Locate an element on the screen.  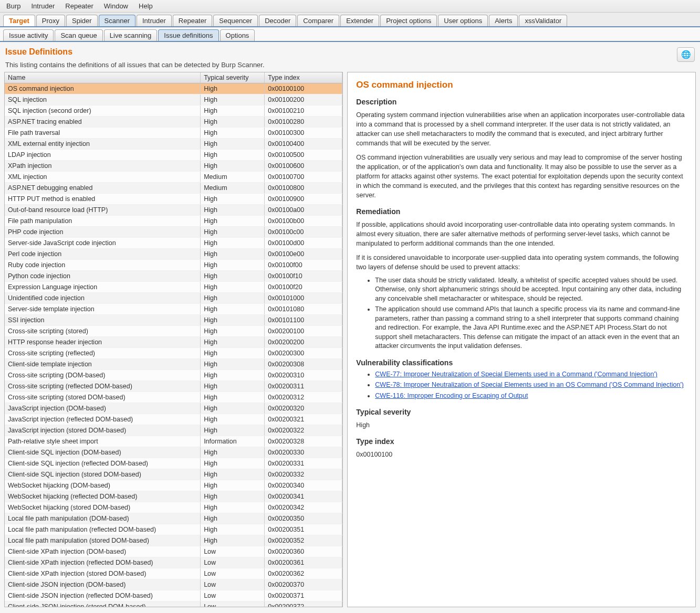
tab-scanner: Scanner is located at coordinates (117, 20).